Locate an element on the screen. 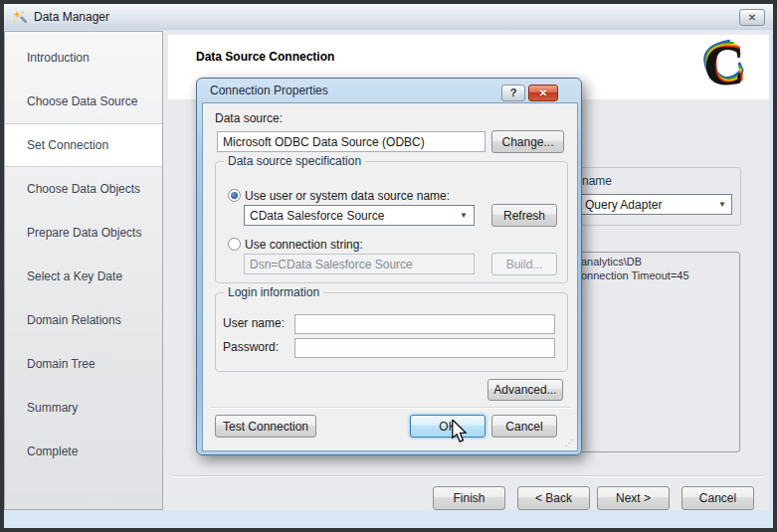  finish-button: Finish is located at coordinates (470, 498).